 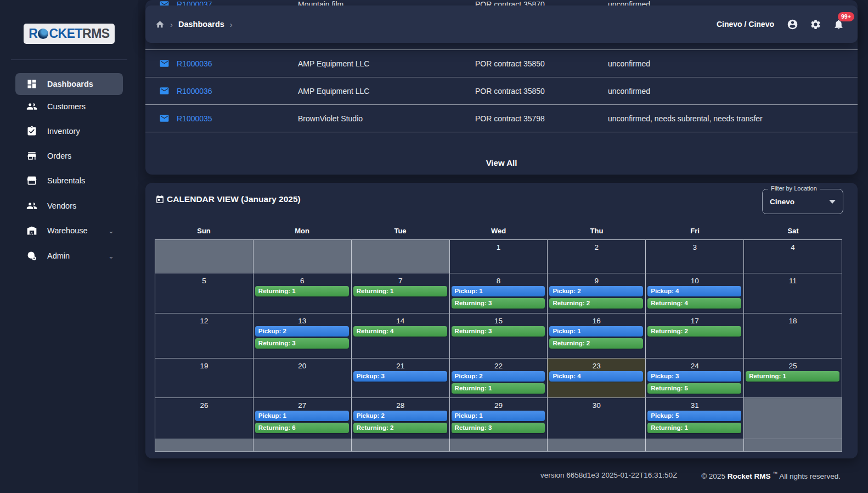 What do you see at coordinates (498, 256) in the screenshot?
I see `calendar-day-cell: 1` at bounding box center [498, 256].